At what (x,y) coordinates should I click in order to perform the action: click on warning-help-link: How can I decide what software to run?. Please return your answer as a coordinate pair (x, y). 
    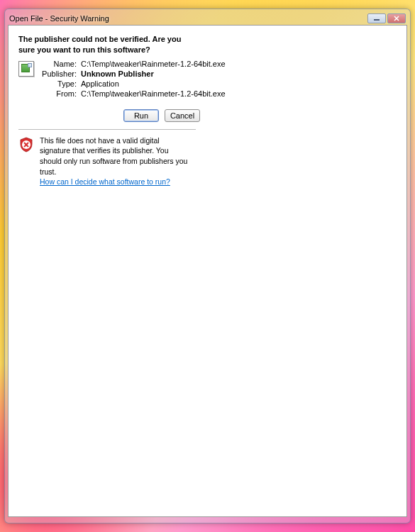
    Looking at the image, I should click on (114, 182).